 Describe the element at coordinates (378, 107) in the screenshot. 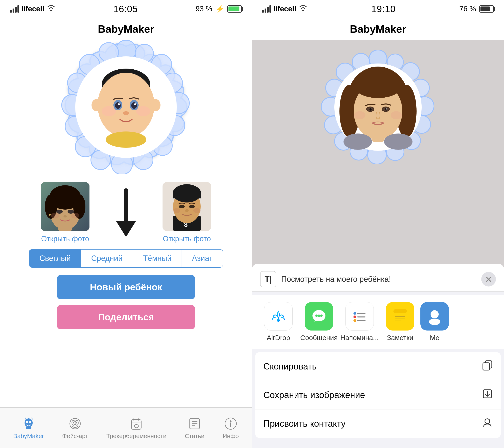

I see `right-baby-cloud-frame` at that location.